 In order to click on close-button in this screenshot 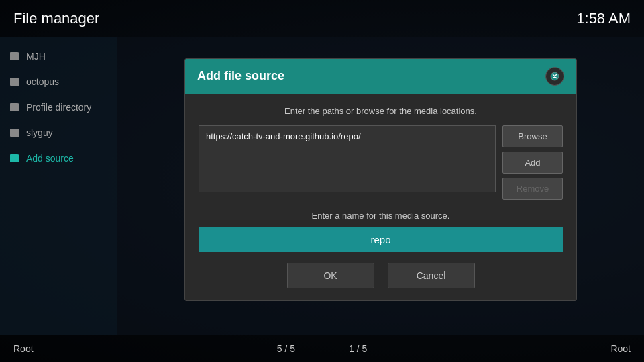, I will do `click(555, 76)`.